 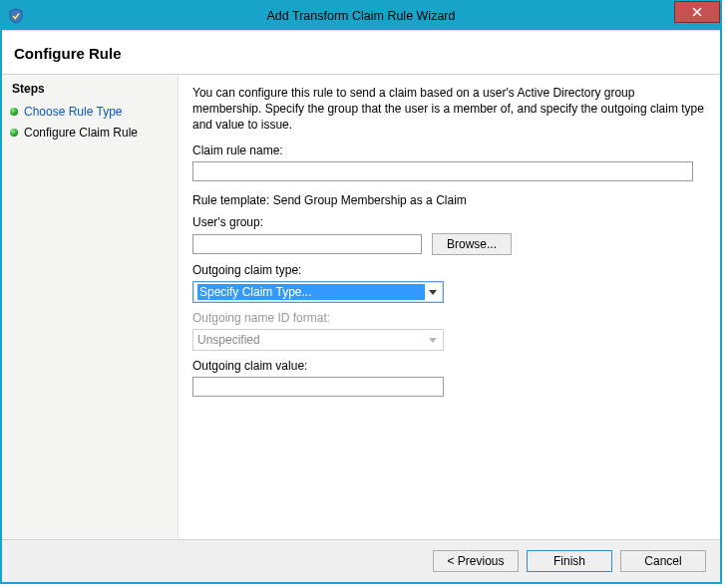 What do you see at coordinates (697, 12) in the screenshot?
I see `close-icon` at bounding box center [697, 12].